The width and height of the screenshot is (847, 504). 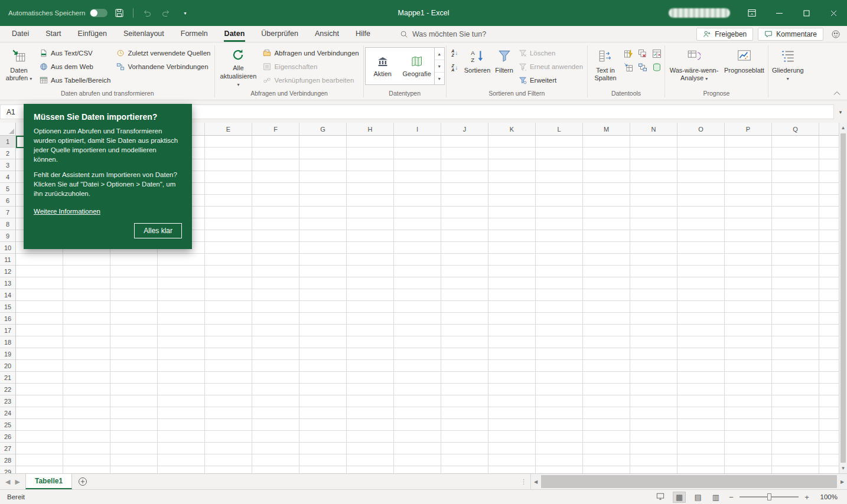 I want to click on gallery-down-button: ▼, so click(x=439, y=66).